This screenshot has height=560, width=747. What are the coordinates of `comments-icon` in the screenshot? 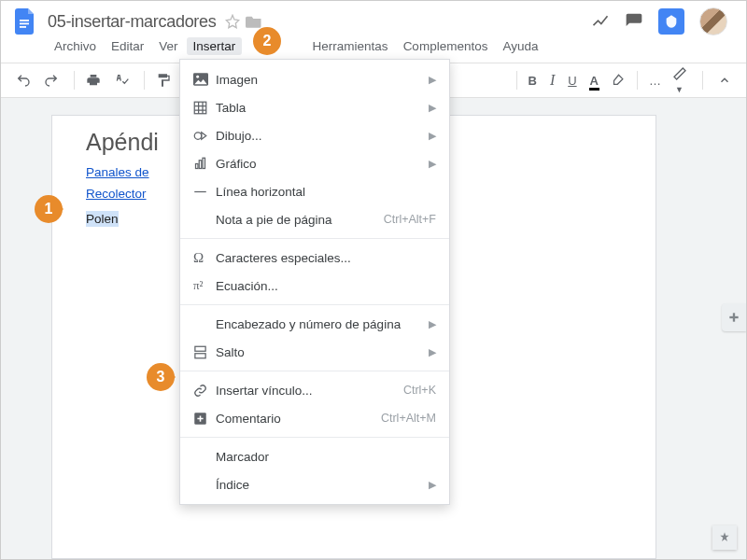 It's located at (634, 21).